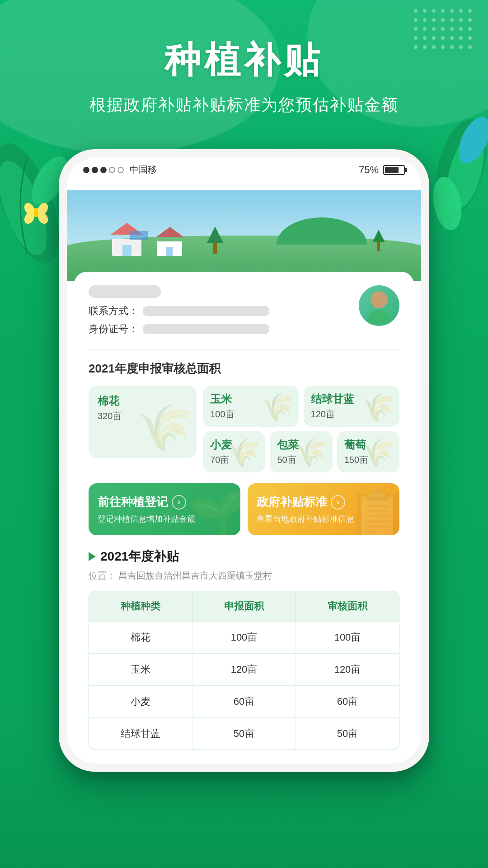  I want to click on subsidy-title-arrow-icon, so click(92, 557).